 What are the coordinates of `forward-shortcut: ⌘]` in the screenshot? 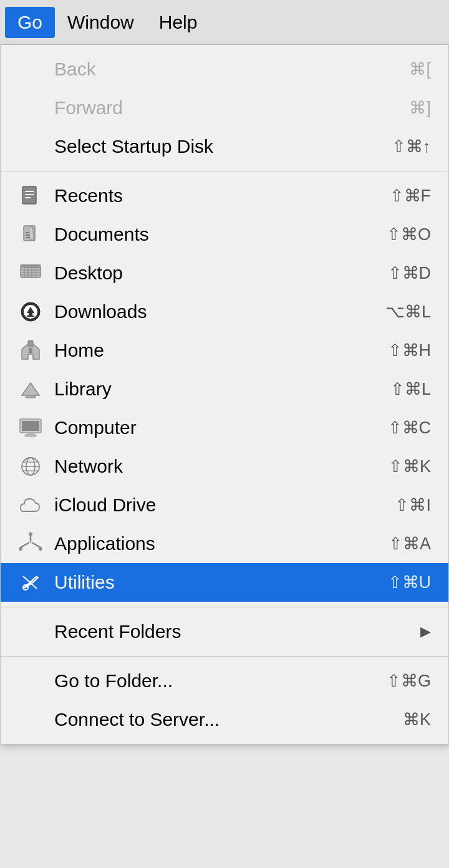 It's located at (420, 108).